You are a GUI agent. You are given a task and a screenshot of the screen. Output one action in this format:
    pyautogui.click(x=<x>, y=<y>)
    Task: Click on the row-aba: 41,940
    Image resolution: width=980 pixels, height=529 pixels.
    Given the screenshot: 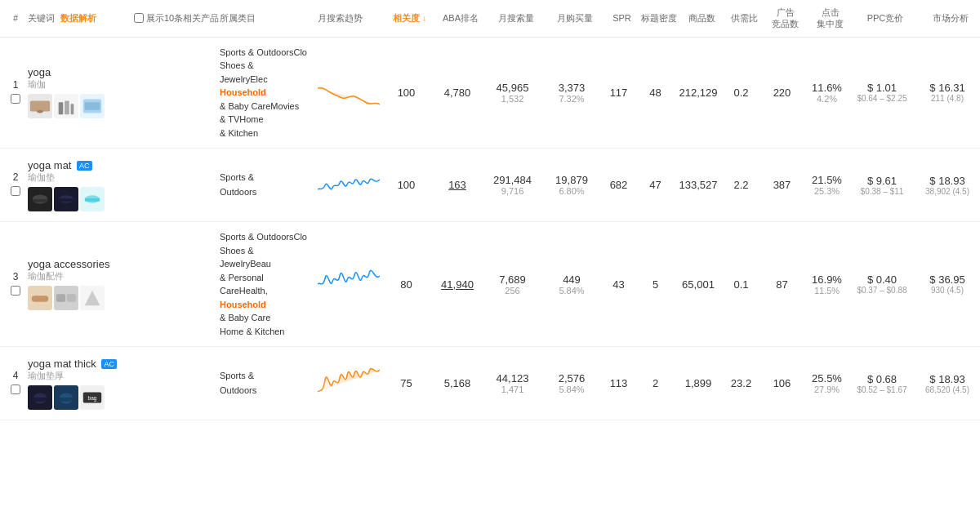 What is the action you would take?
    pyautogui.click(x=457, y=284)
    